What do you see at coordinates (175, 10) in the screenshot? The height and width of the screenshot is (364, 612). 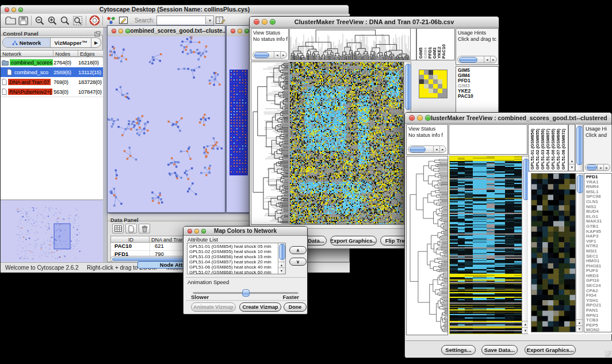 I see `main-titlebar: Cytoscape Desktop (Session Name: collins…` at bounding box center [175, 10].